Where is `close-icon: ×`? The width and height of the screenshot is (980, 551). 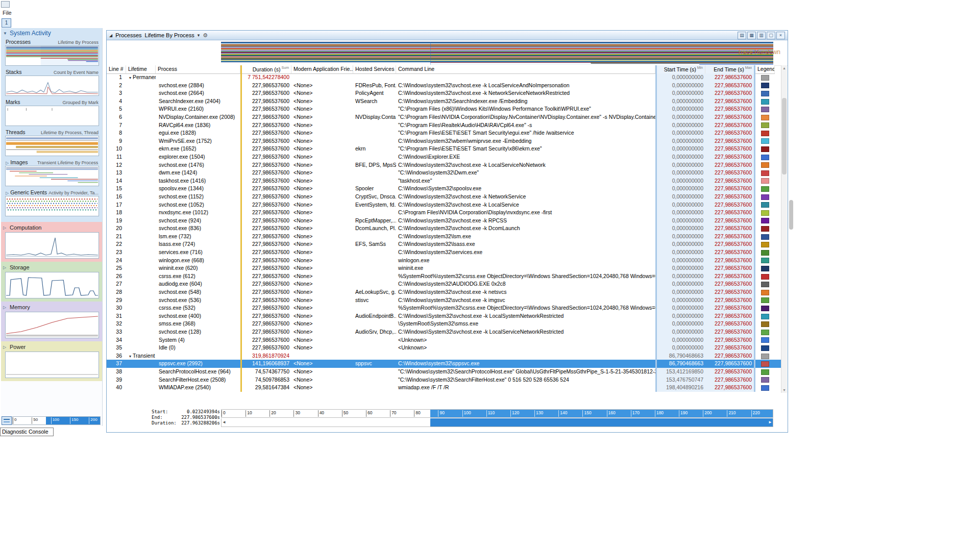
close-icon: × is located at coordinates (781, 36).